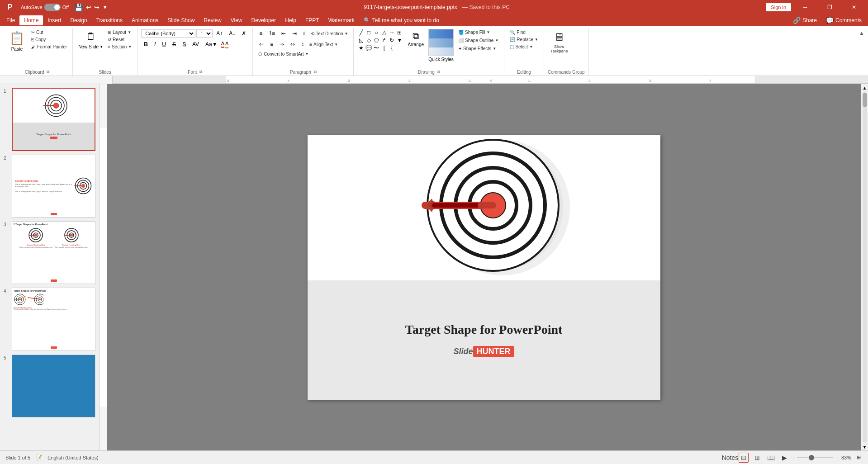 The image size is (868, 464). Describe the element at coordinates (730, 458) in the screenshot. I see `notes-button: Notes` at that location.